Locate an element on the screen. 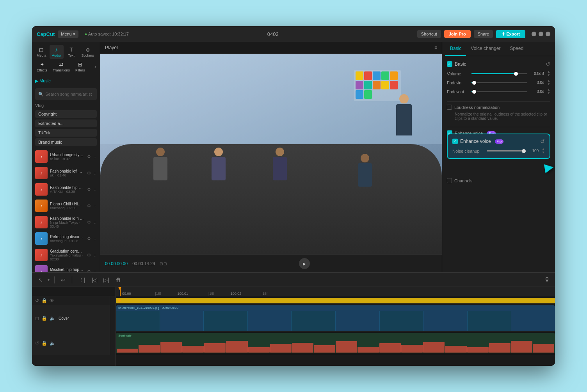 The width and height of the screenshot is (587, 392). list-item: ♪ Fashionable lo-fi chill out R.... Ninj… is located at coordinates (66, 222).